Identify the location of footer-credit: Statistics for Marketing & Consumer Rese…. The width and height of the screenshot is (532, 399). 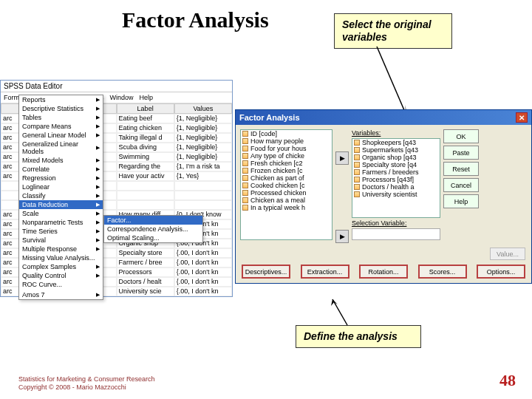
(87, 383).